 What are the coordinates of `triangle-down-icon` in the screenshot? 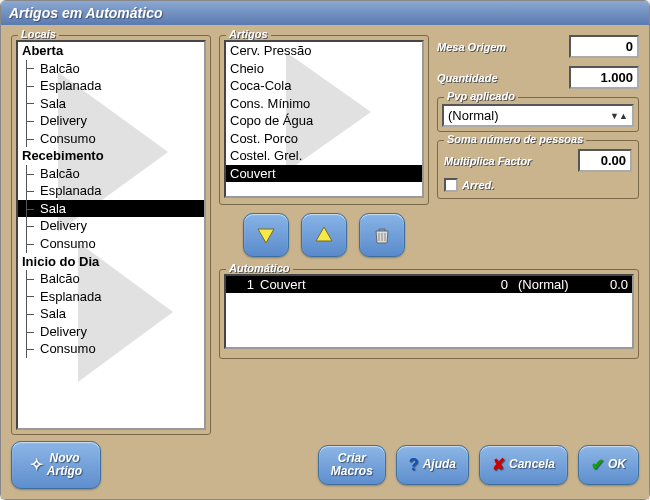 It's located at (266, 235).